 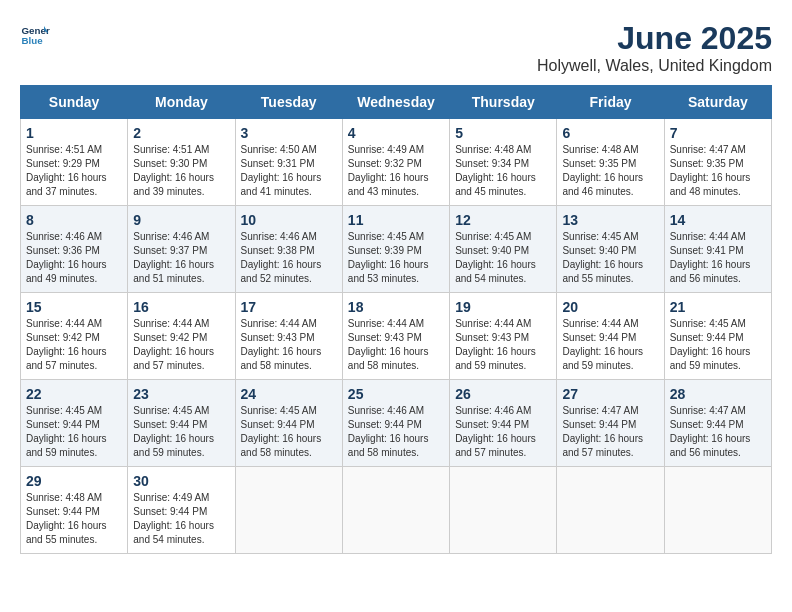 I want to click on day-number: 6, so click(x=610, y=133).